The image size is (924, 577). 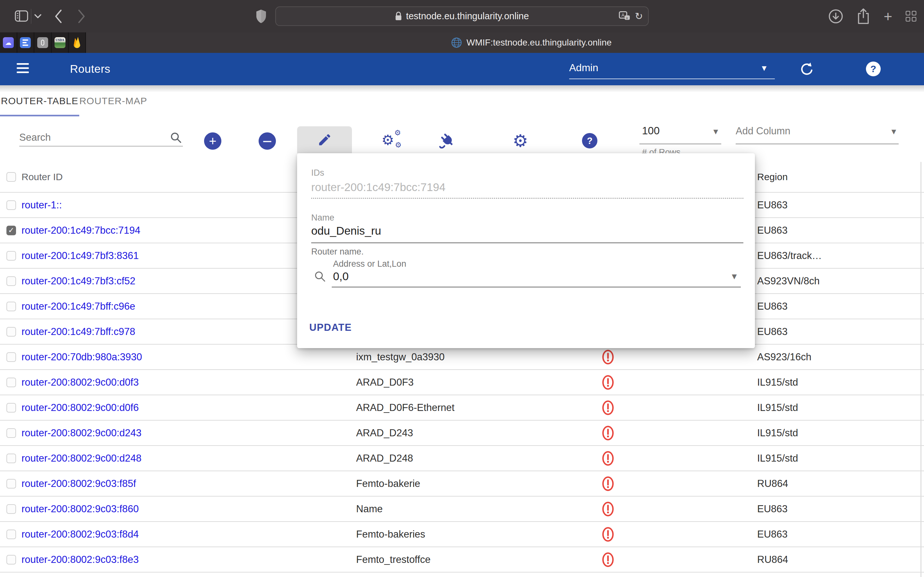 I want to click on pinned-tab-usda: USDA, so click(x=60, y=43).